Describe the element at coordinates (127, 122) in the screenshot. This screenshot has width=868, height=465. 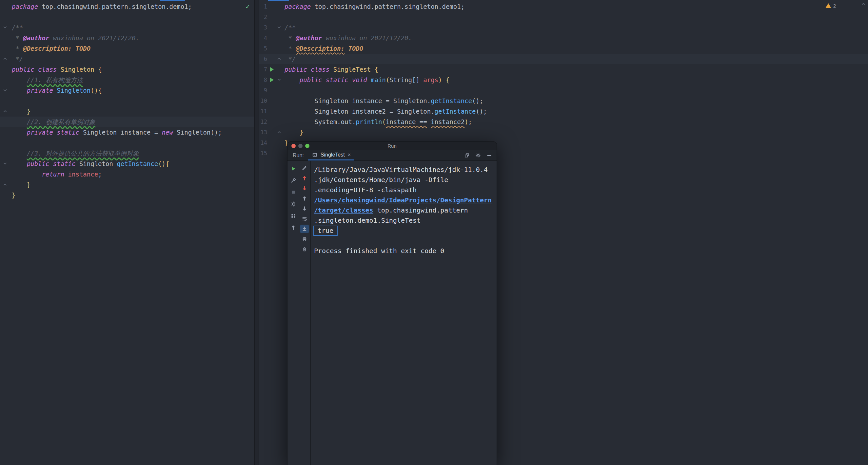
I see `code-line: //2. 创建私有单例对象` at that location.